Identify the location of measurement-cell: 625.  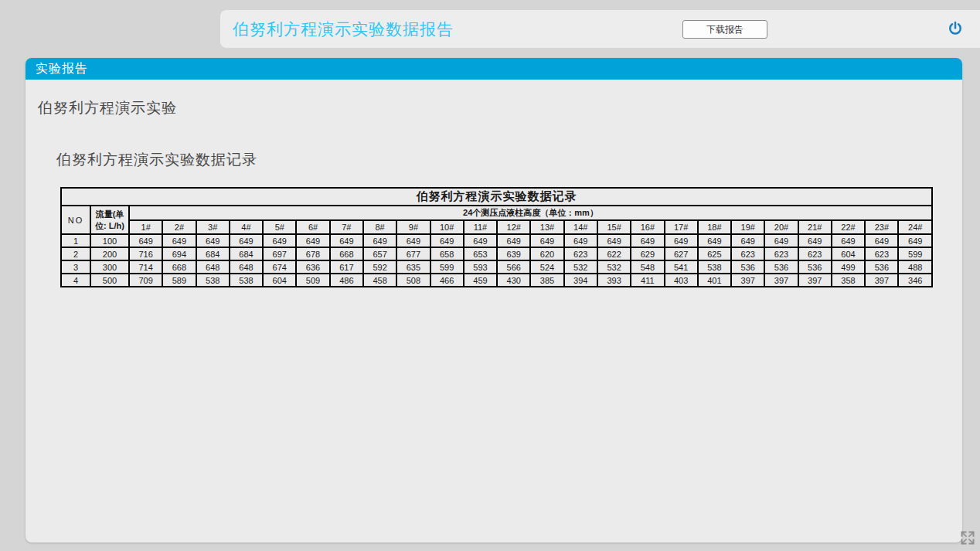
(714, 253).